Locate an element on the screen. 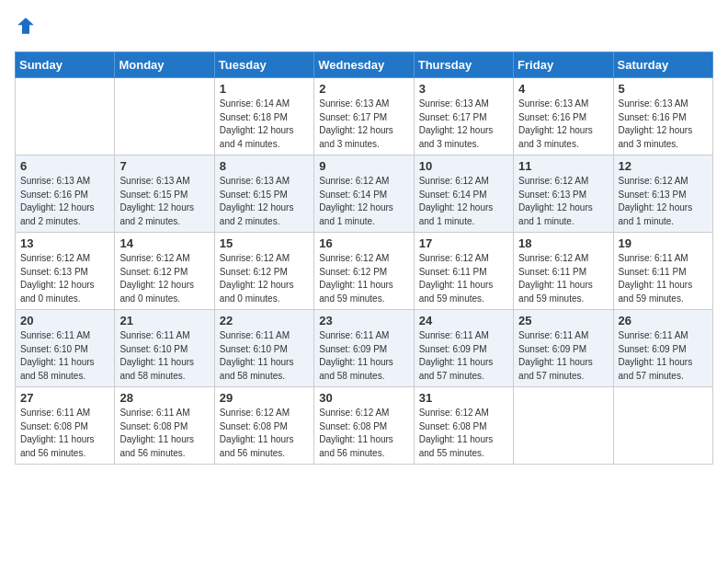 The width and height of the screenshot is (728, 563). col-header-tuesday: Tuesday is located at coordinates (264, 65).